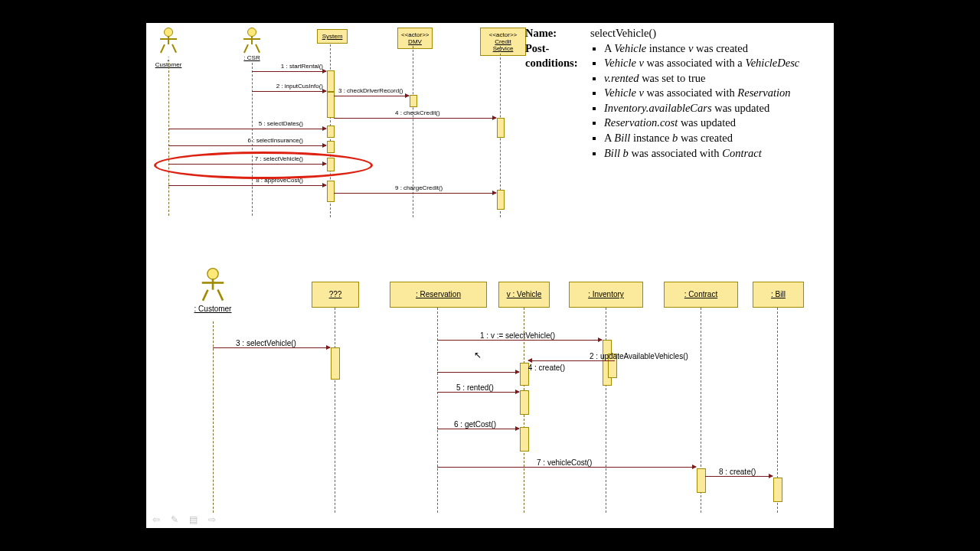  Describe the element at coordinates (438, 295) in the screenshot. I see `participant-reservation: : Reservation` at that location.